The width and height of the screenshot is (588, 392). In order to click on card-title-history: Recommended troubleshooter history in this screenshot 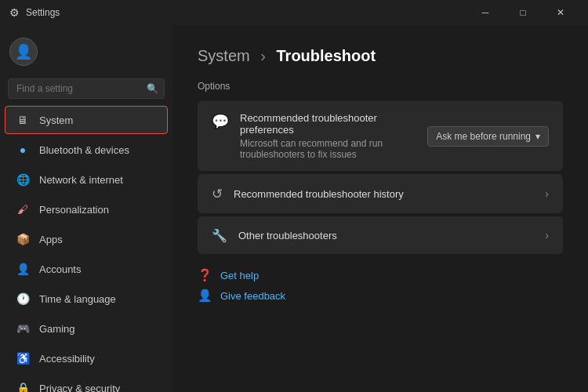, I will do `click(318, 194)`.